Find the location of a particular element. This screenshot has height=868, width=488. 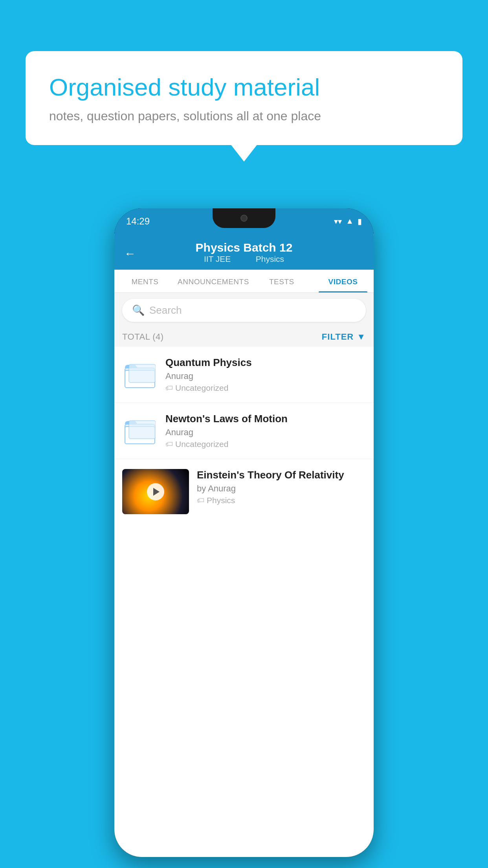

bubble-title: Organised study material is located at coordinates (244, 87).